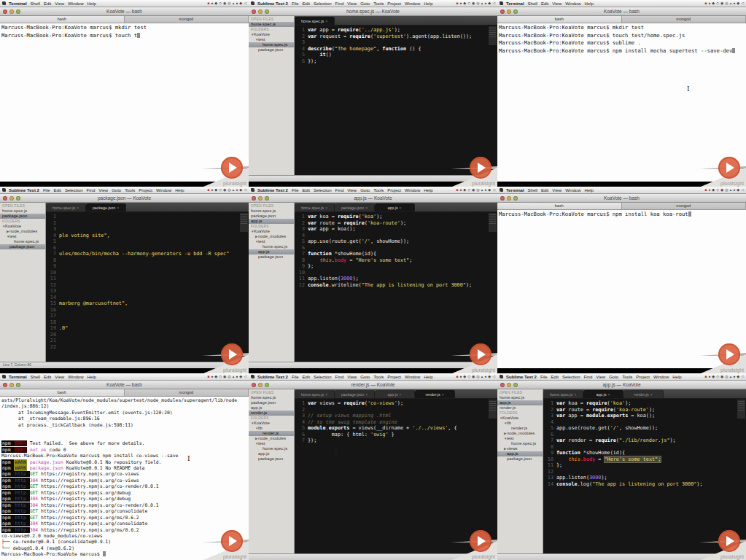 The image size is (746, 560). I want to click on tree-item-package.json: package.json, so click(271, 459).